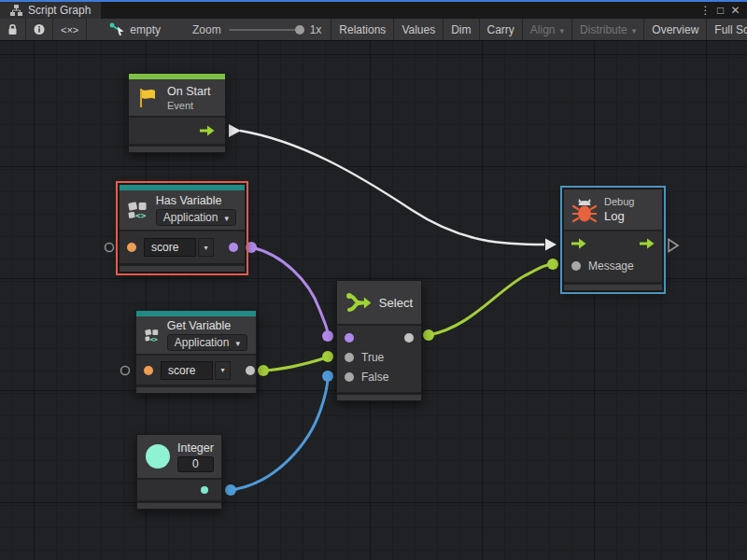 This screenshot has height=560, width=747. Describe the element at coordinates (736, 10) in the screenshot. I see `close-icon: ✕` at that location.